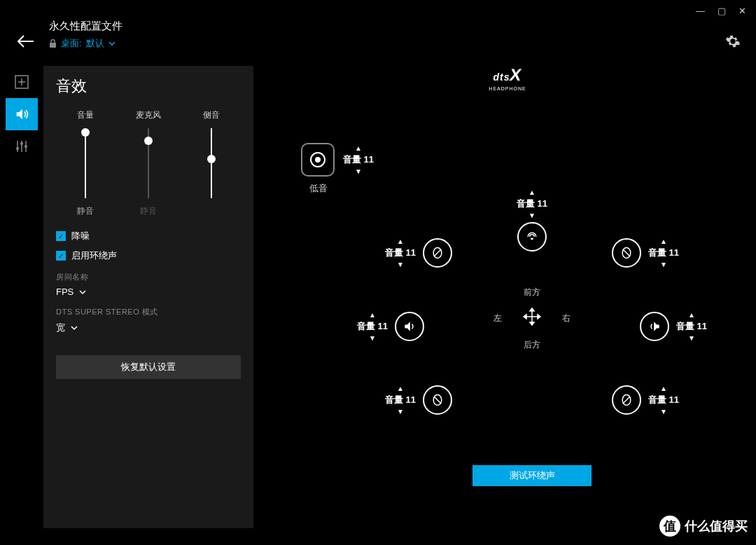 Image resolution: width=756 pixels, height=545 pixels. I want to click on speaker-fl-value: 音量 11, so click(400, 253).